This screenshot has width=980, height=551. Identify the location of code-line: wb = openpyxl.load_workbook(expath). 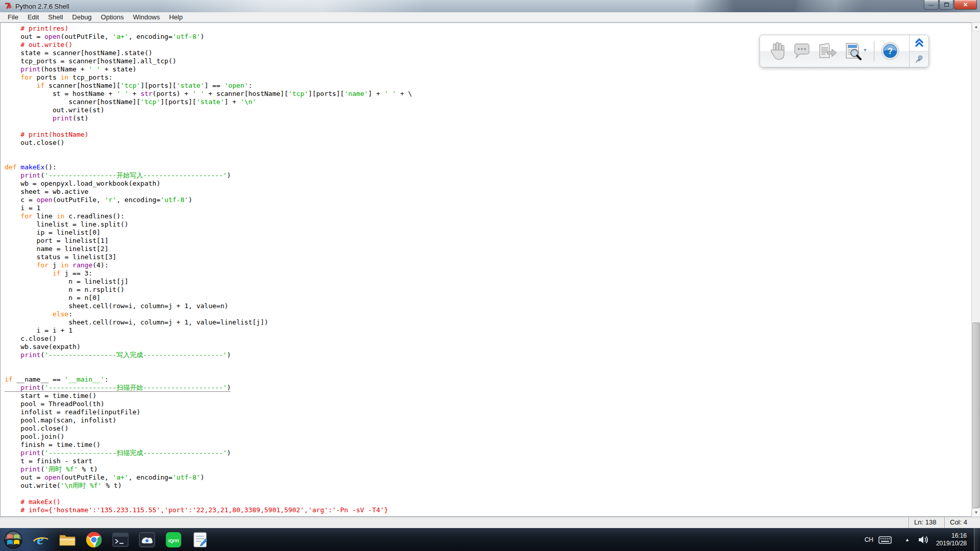
(488, 184).